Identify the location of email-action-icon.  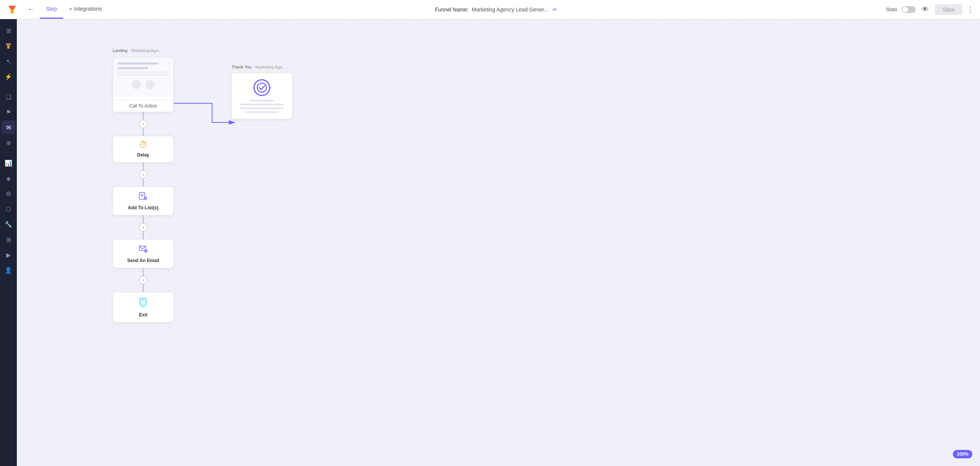
(143, 249).